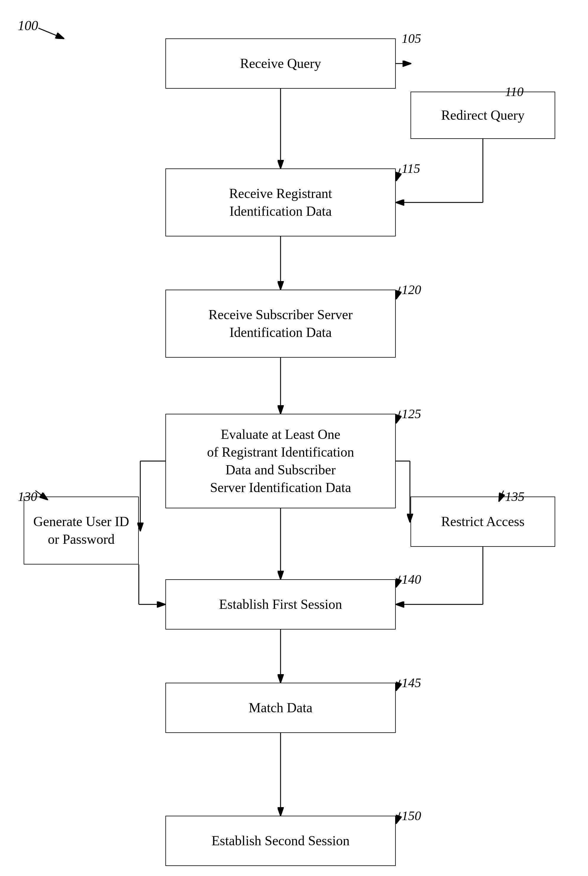 The width and height of the screenshot is (588, 876). What do you see at coordinates (515, 497) in the screenshot?
I see `ref-135: 135` at bounding box center [515, 497].